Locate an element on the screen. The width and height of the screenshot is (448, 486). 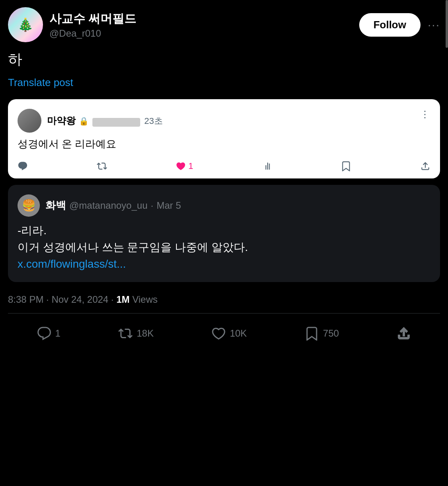
views-label: Views is located at coordinates (144, 300).